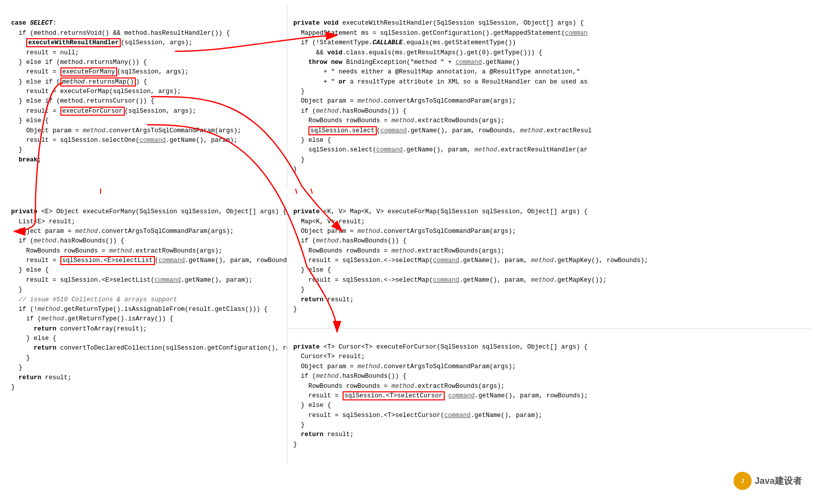 The image size is (816, 504). Describe the element at coordinates (312, 140) in the screenshot. I see `tr-line13: } else {` at that location.